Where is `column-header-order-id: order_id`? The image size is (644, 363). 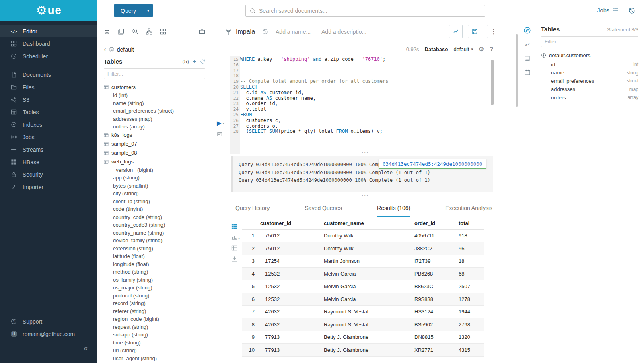 column-header-order-id: order_id is located at coordinates (436, 223).